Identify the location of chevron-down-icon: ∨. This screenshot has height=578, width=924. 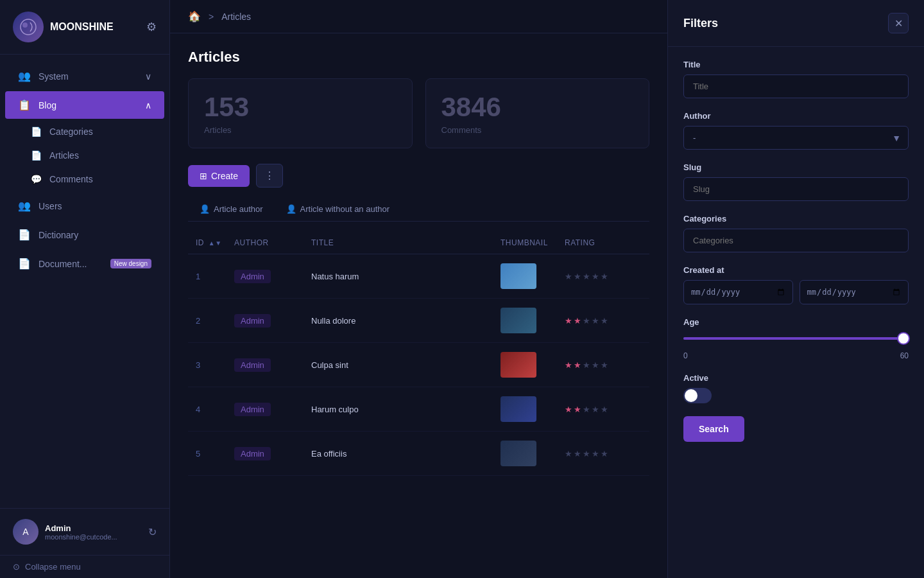
(148, 76).